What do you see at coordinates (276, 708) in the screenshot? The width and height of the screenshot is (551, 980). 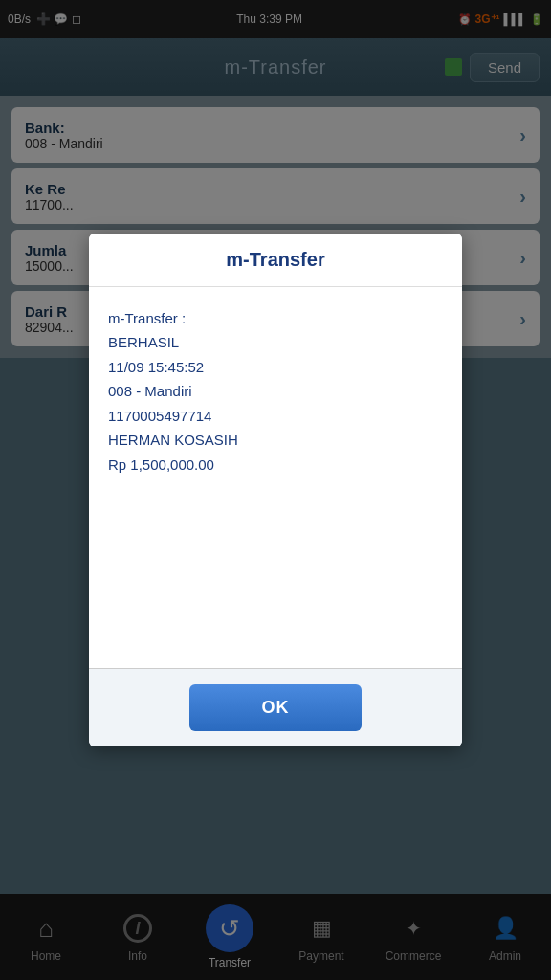 I see `ok-button: OK` at bounding box center [276, 708].